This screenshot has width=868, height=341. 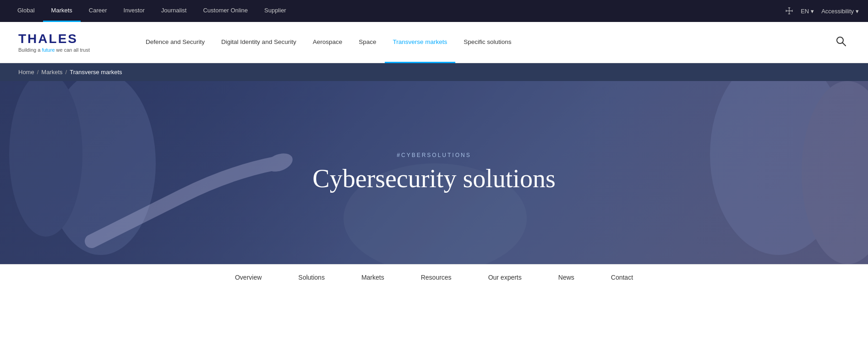 What do you see at coordinates (434, 173) in the screenshot?
I see `hero-content: #CYBERSOLUTIONS Cybersecurity solutions` at bounding box center [434, 173].